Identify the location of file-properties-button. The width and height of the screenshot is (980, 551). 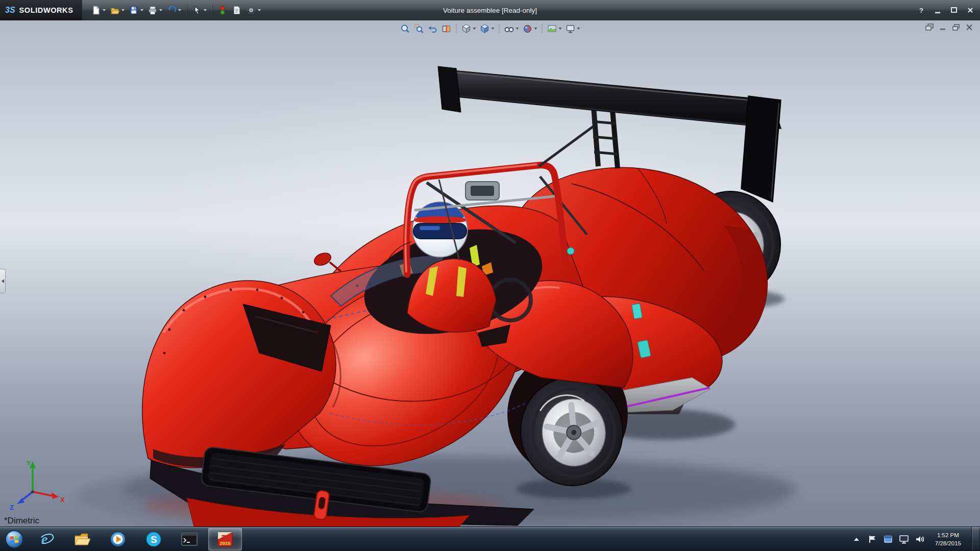
(237, 10).